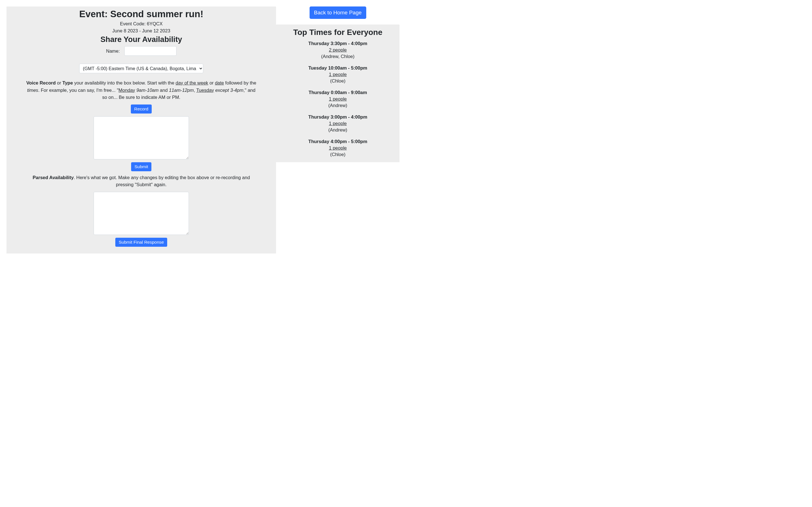 This screenshot has width=812, height=507. What do you see at coordinates (338, 68) in the screenshot?
I see `slot-time: Tuesday 10:00am - 5:00pm` at bounding box center [338, 68].